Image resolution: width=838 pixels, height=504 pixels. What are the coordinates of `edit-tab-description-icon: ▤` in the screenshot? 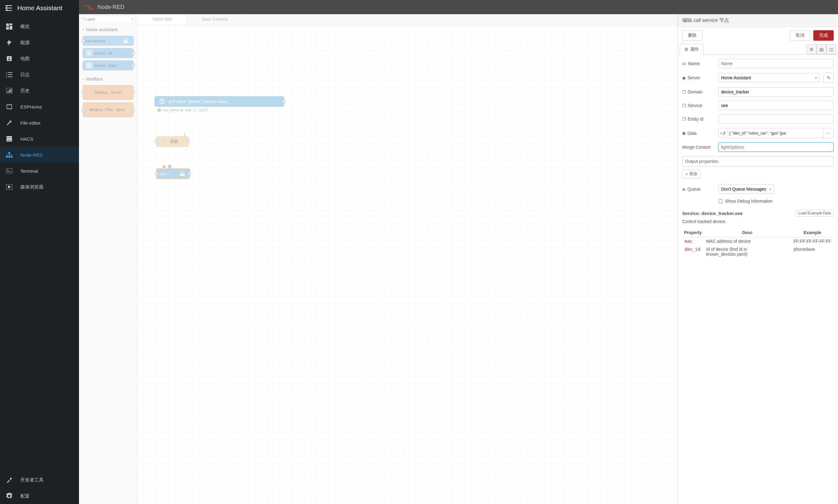 It's located at (821, 50).